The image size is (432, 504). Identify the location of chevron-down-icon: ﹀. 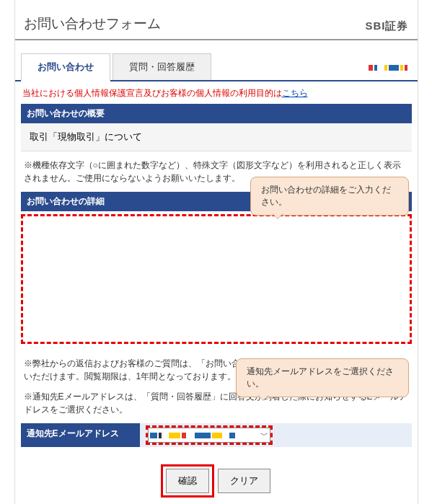
(263, 436).